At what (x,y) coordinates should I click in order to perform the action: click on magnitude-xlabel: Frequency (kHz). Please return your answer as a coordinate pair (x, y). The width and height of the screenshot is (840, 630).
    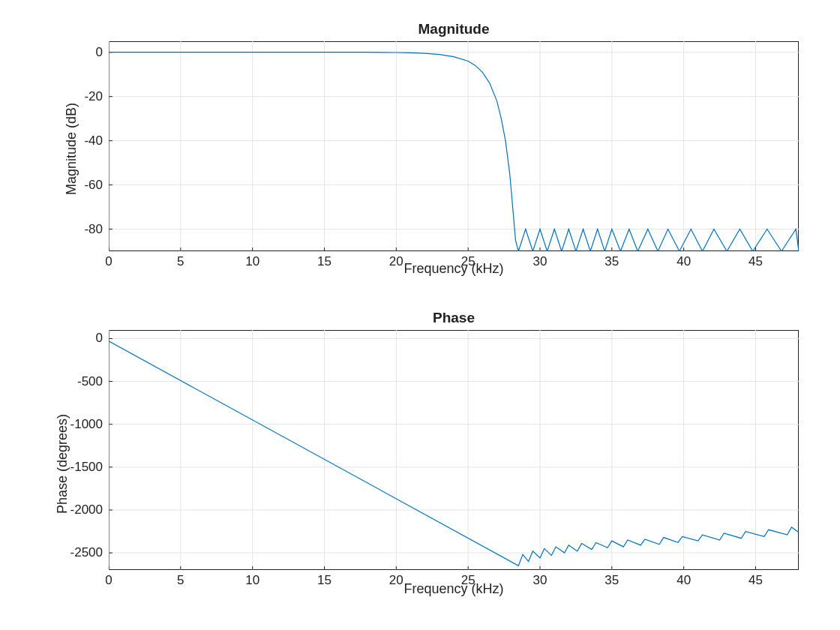
    Looking at the image, I should click on (454, 268).